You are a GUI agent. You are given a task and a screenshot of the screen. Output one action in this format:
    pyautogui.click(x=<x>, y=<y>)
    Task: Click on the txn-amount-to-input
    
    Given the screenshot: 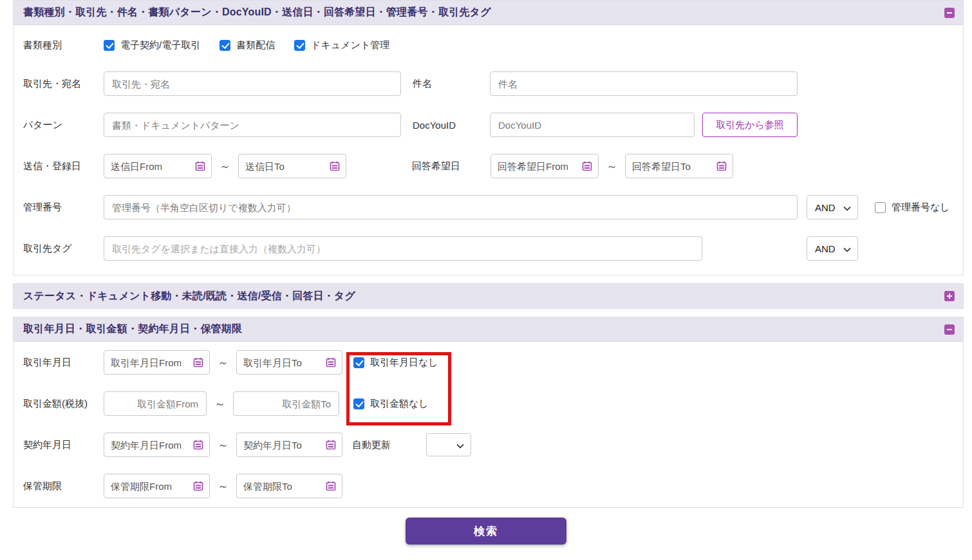 What is the action you would take?
    pyautogui.click(x=286, y=404)
    